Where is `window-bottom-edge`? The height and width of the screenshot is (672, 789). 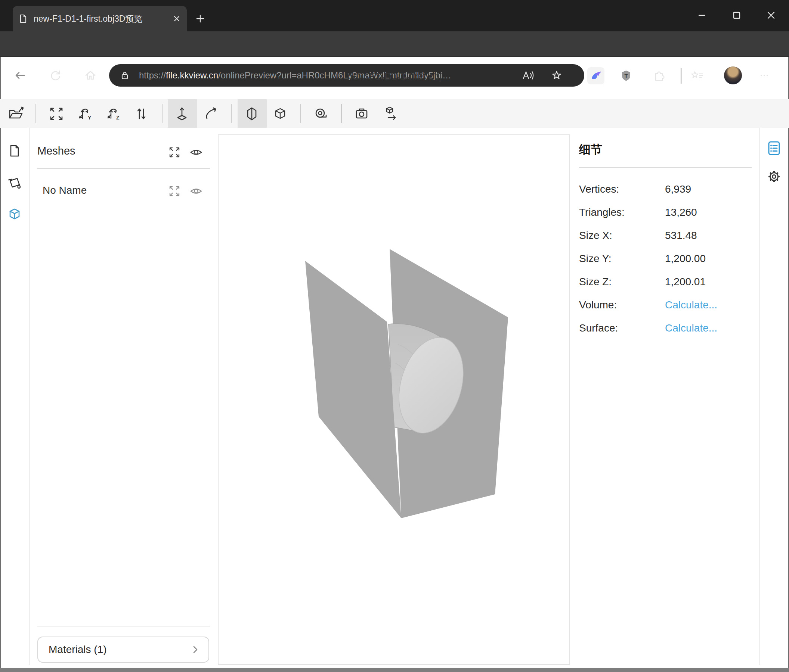
window-bottom-edge is located at coordinates (394, 670).